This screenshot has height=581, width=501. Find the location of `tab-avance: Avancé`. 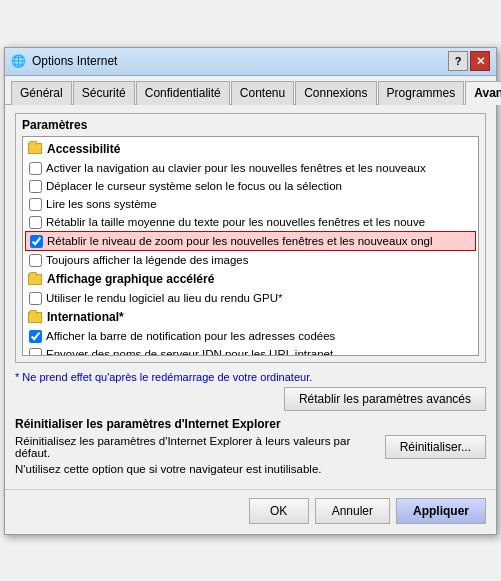

tab-avance: Avancé is located at coordinates (483, 93).